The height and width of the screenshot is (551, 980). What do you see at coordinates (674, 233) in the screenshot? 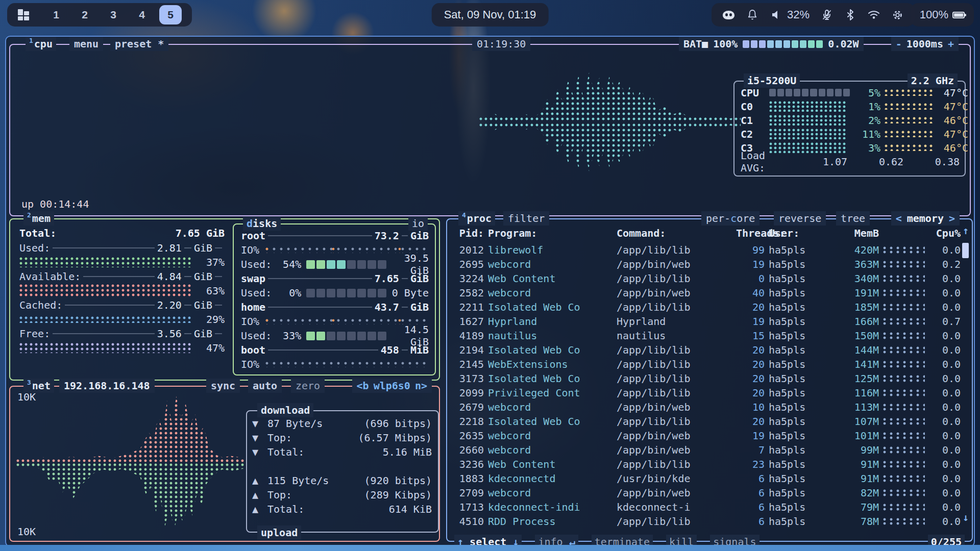
I see `col-command: Command:` at bounding box center [674, 233].